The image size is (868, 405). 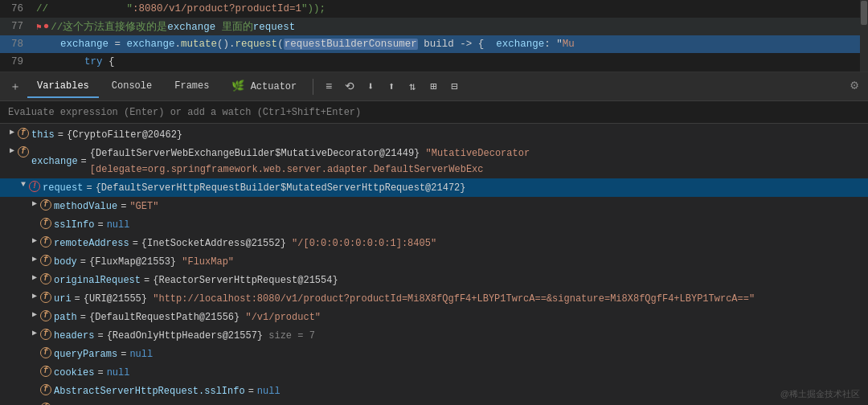 I want to click on export-icon: ⬆, so click(x=391, y=87).